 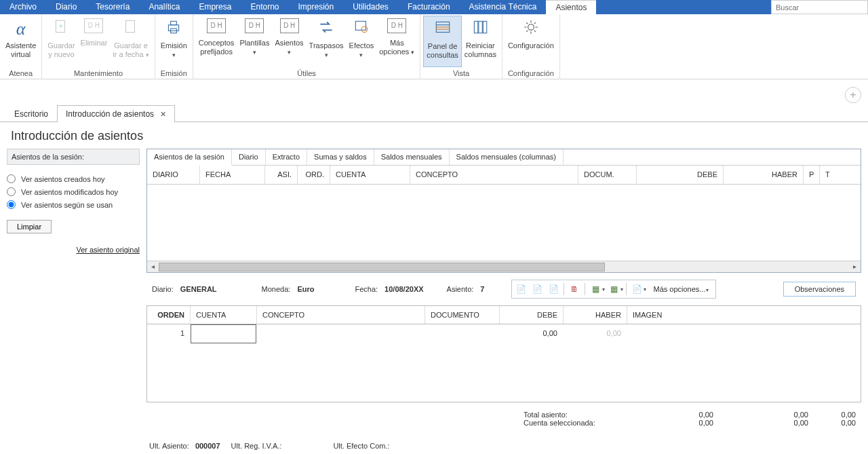 What do you see at coordinates (761, 423) in the screenshot?
I see `cuenta-haber: 0,00` at bounding box center [761, 423].